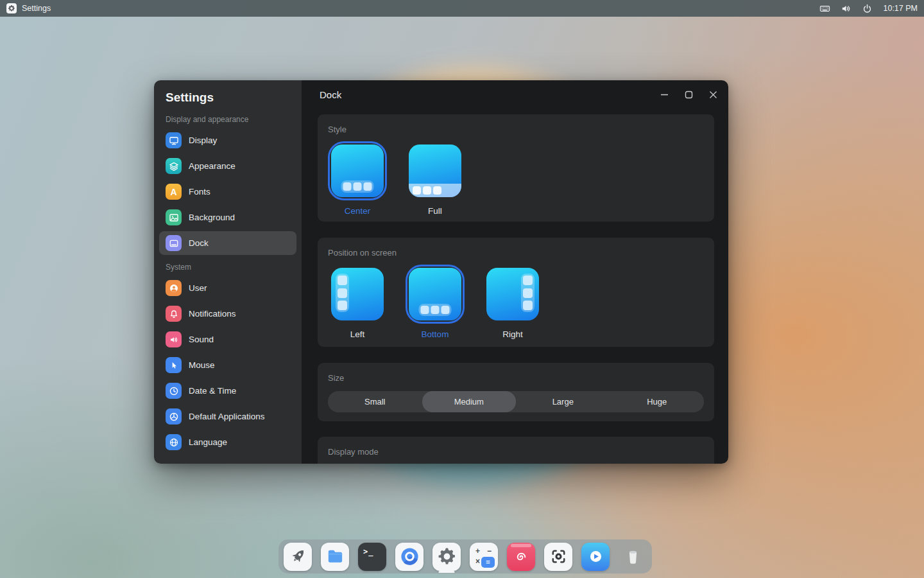 The height and width of the screenshot is (578, 924). I want to click on sidebar-item-display: Display, so click(228, 140).